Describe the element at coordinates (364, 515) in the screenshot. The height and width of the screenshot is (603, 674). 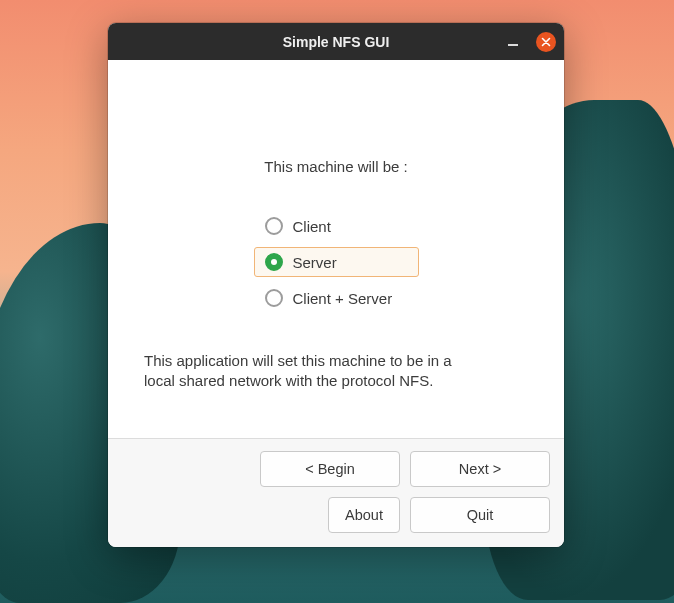
I see `about-button: About` at that location.